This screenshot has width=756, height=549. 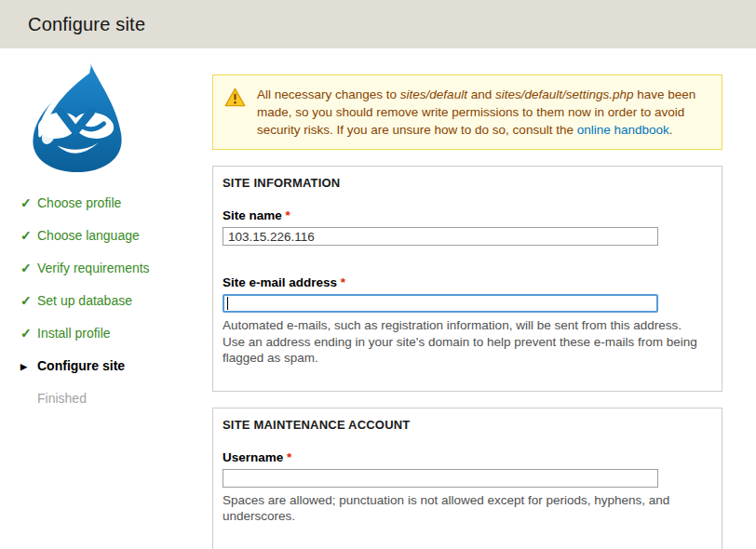 What do you see at coordinates (79, 203) in the screenshot?
I see `step-label: Choose profile` at bounding box center [79, 203].